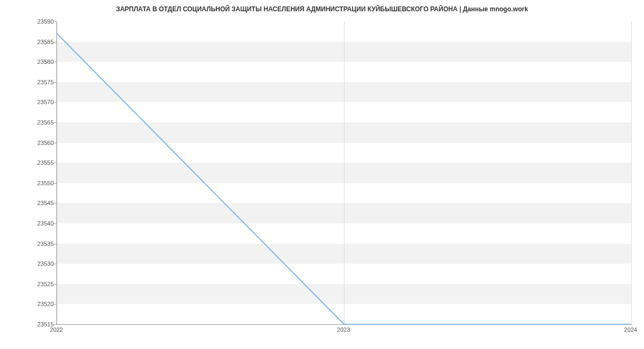 This screenshot has width=644, height=349. What do you see at coordinates (27, 304) in the screenshot?
I see `y-tick-label: 23520` at bounding box center [27, 304].